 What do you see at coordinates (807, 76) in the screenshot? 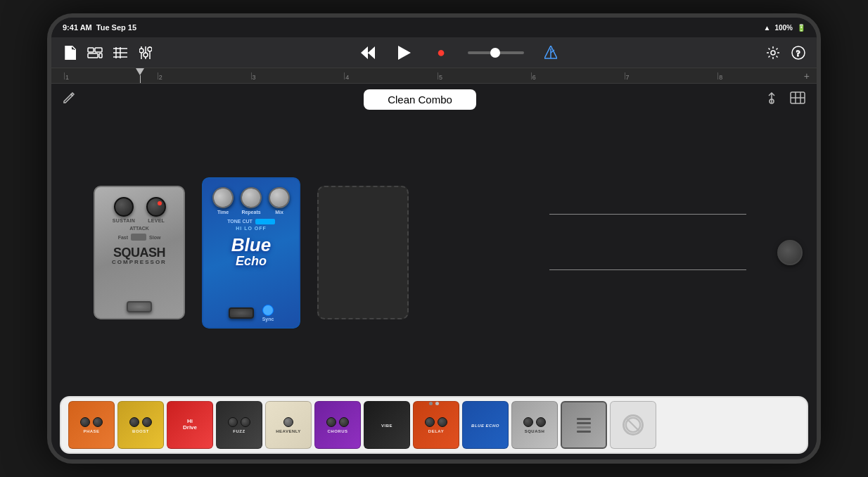
I see `ruler-add-button: +` at bounding box center [807, 76].